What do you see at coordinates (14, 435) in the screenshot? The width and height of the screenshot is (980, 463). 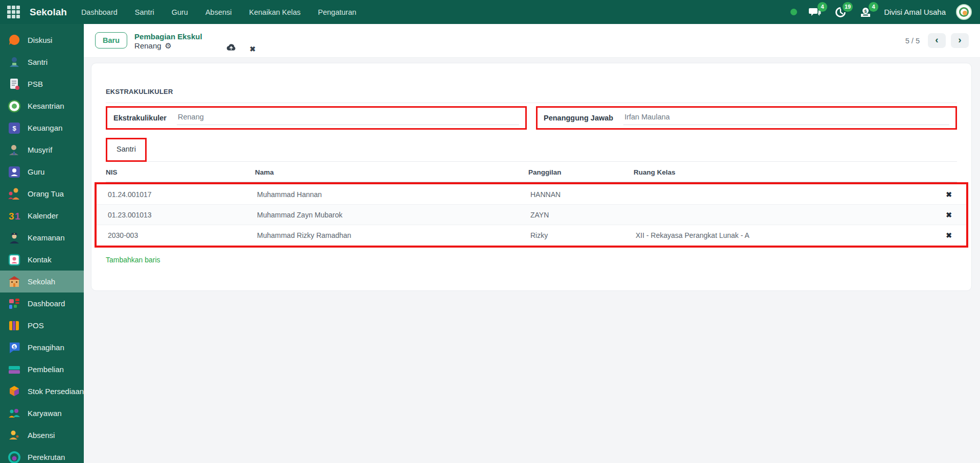 I see `attendance-icon` at bounding box center [14, 435].